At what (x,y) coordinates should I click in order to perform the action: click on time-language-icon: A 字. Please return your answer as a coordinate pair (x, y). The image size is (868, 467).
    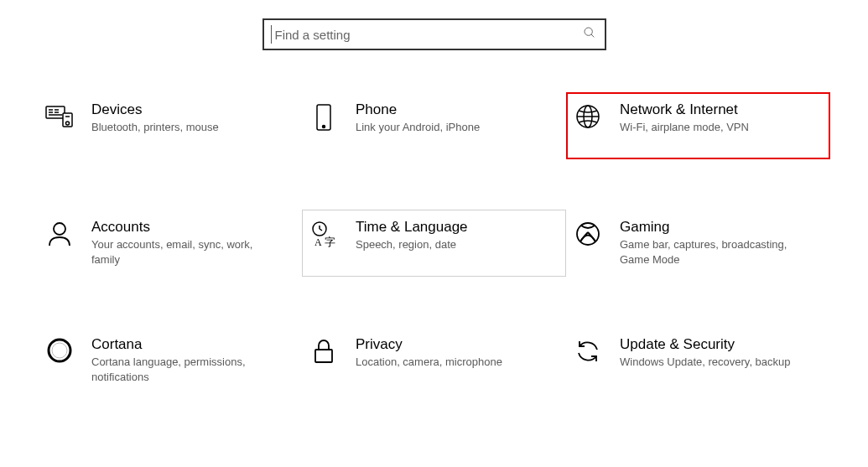
    Looking at the image, I should click on (324, 234).